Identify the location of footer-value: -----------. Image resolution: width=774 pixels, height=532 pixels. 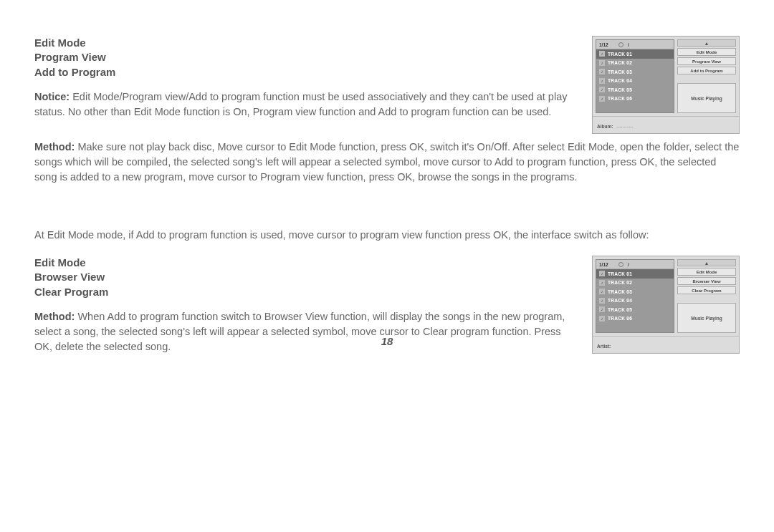
(625, 126).